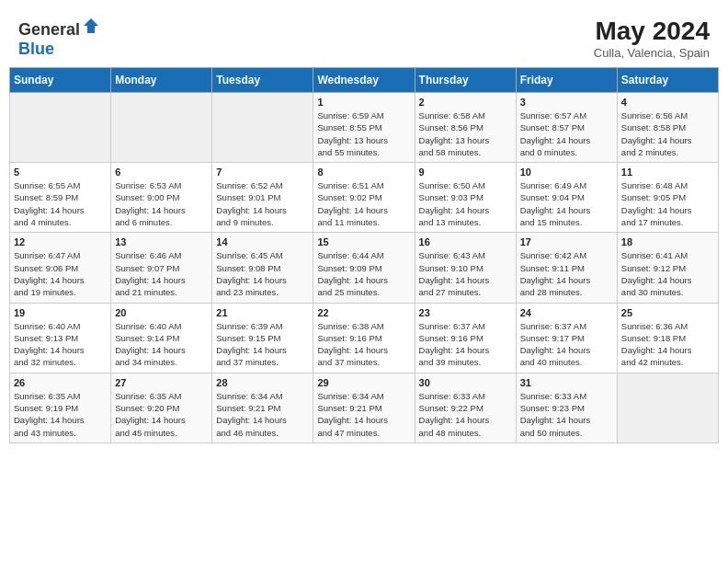 This screenshot has width=728, height=563. I want to click on logo: General Blue, so click(59, 38).